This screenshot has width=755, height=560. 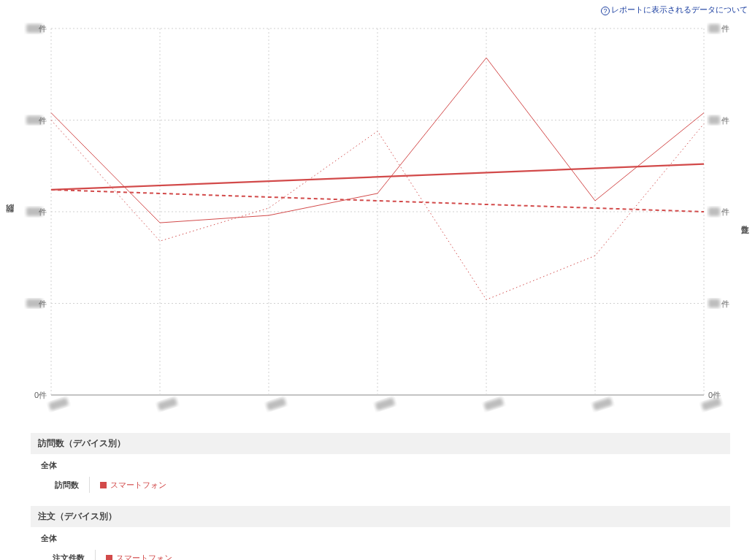 I want to click on y-left-tick-0: 0件, so click(x=41, y=395).